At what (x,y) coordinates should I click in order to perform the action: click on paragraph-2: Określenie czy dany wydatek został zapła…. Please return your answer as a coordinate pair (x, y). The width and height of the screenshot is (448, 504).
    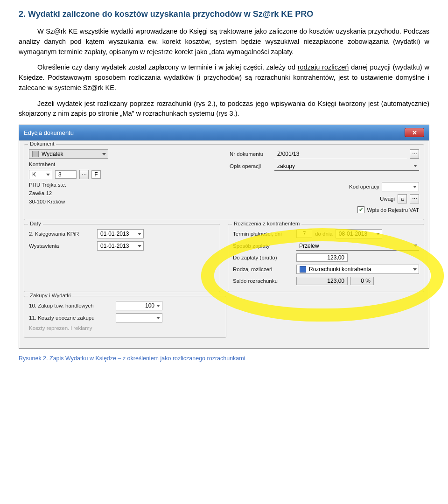
    Looking at the image, I should click on (224, 77).